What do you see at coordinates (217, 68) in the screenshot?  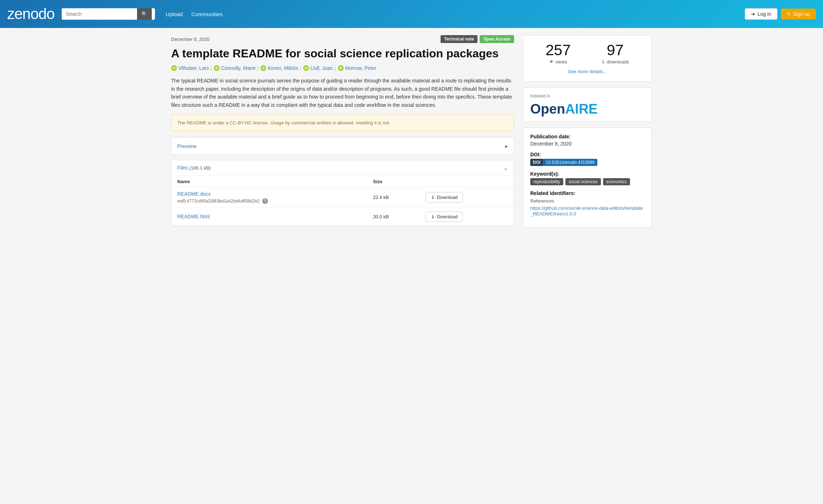 I see `orcid-icon-1: iD` at bounding box center [217, 68].